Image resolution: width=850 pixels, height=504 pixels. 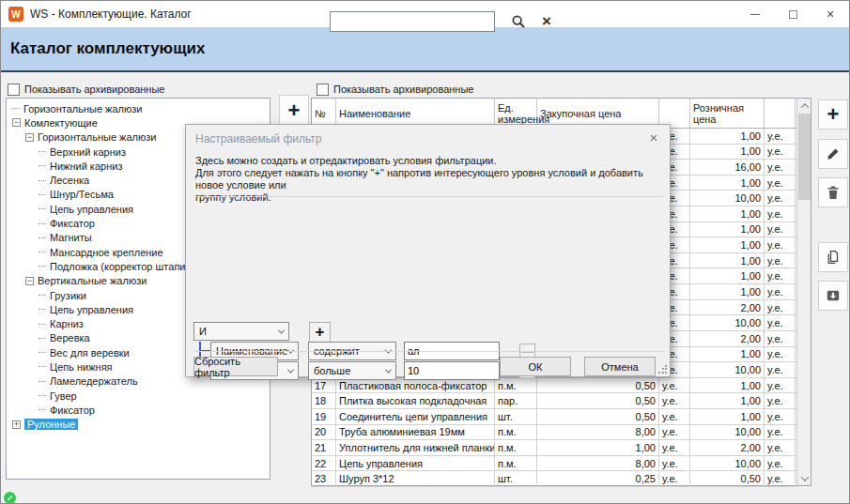 What do you see at coordinates (86, 89) in the screenshot?
I see `show-archived-tree: Показывать архивированные` at bounding box center [86, 89].